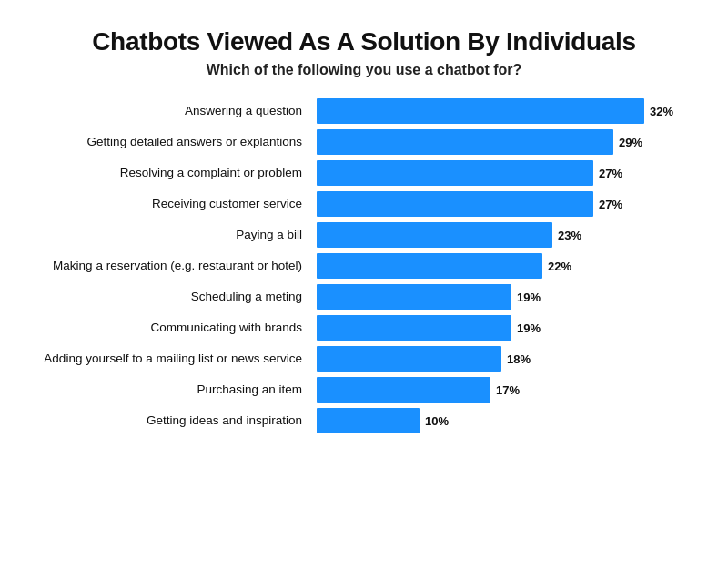  I want to click on bar-label: Getting ideas and inspiration, so click(173, 421).